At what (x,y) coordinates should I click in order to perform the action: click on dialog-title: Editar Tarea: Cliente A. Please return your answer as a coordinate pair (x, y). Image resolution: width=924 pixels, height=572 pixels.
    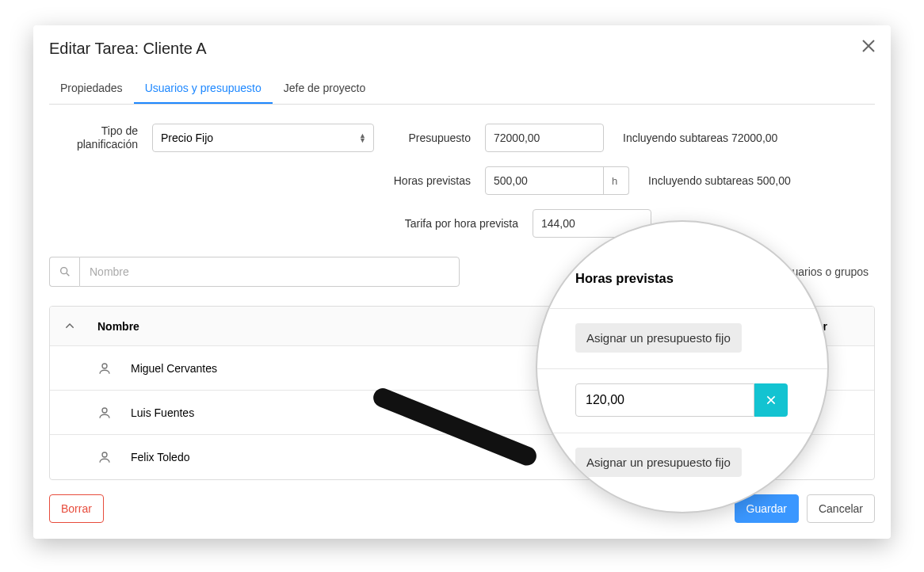
    Looking at the image, I should click on (462, 49).